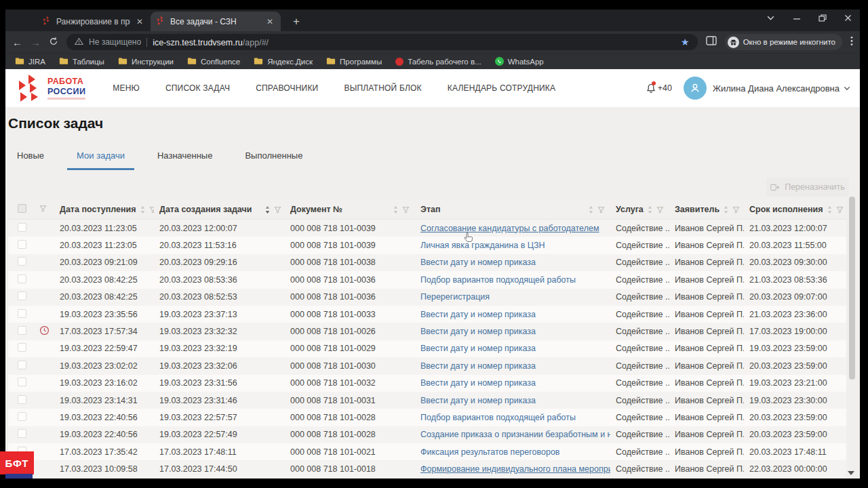  I want to click on tab-new: Новые, so click(31, 160).